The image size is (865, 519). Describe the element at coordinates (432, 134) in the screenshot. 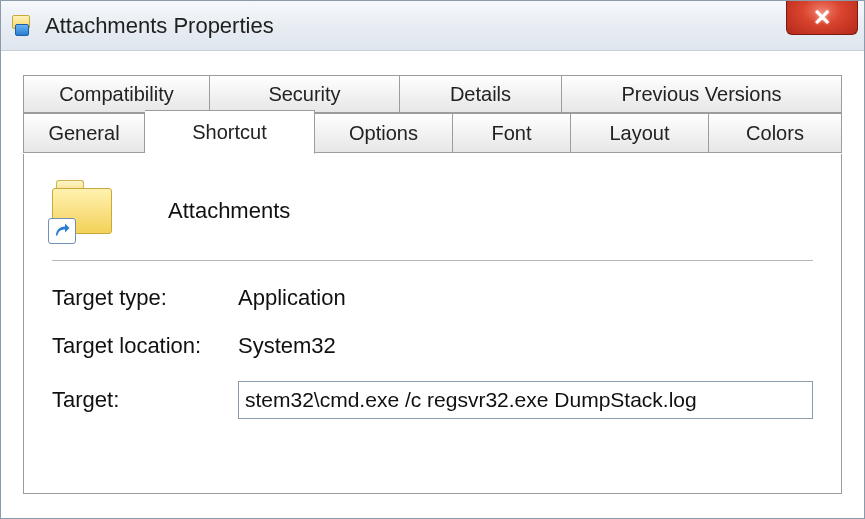

I see `tab-row-lower: General Shortcut Options Font Layout Col…` at that location.